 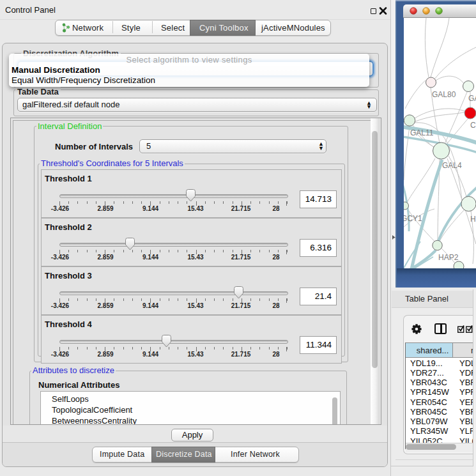 I want to click on svg-text: C, so click(x=473, y=125).